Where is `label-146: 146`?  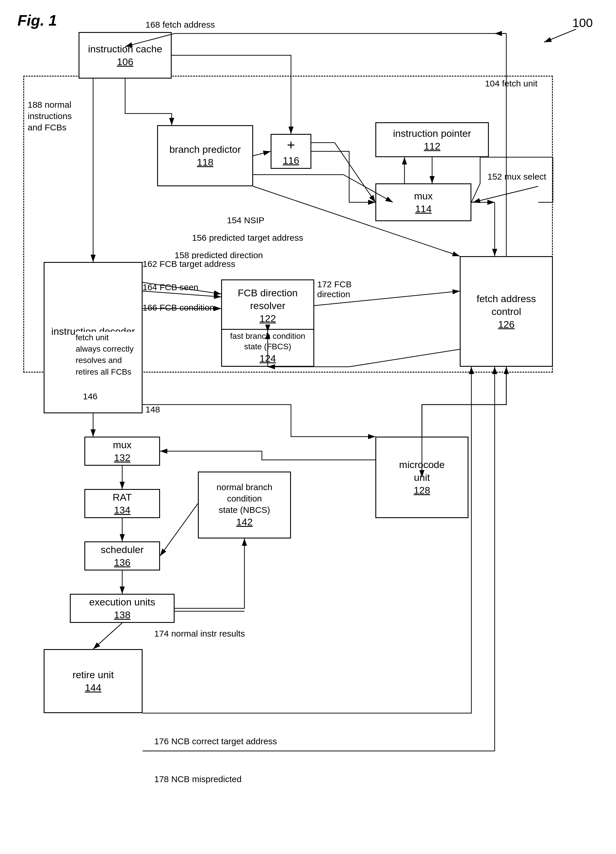
label-146: 146 is located at coordinates (90, 396).